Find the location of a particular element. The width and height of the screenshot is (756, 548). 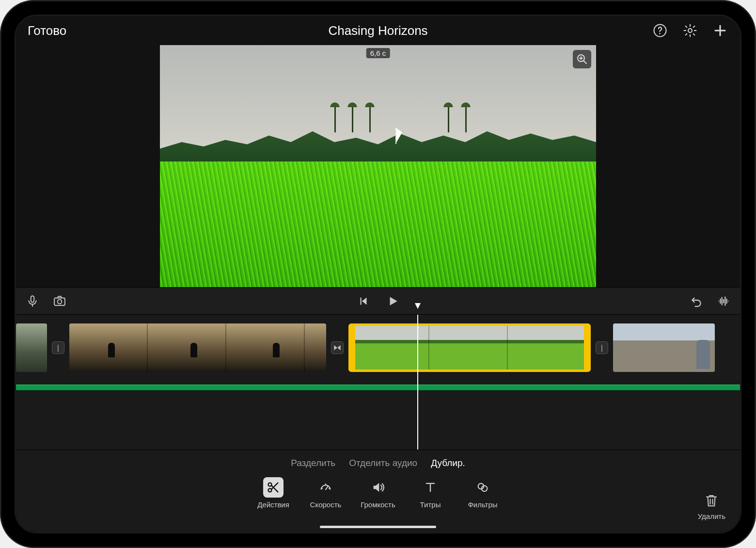

skip-back-icon is located at coordinates (363, 301).